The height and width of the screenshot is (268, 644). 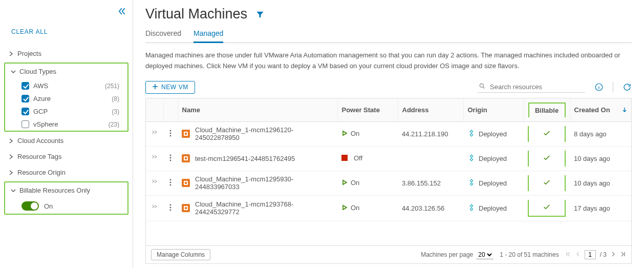 What do you see at coordinates (13, 72) in the screenshot?
I see `chevron-down-icon` at bounding box center [13, 72].